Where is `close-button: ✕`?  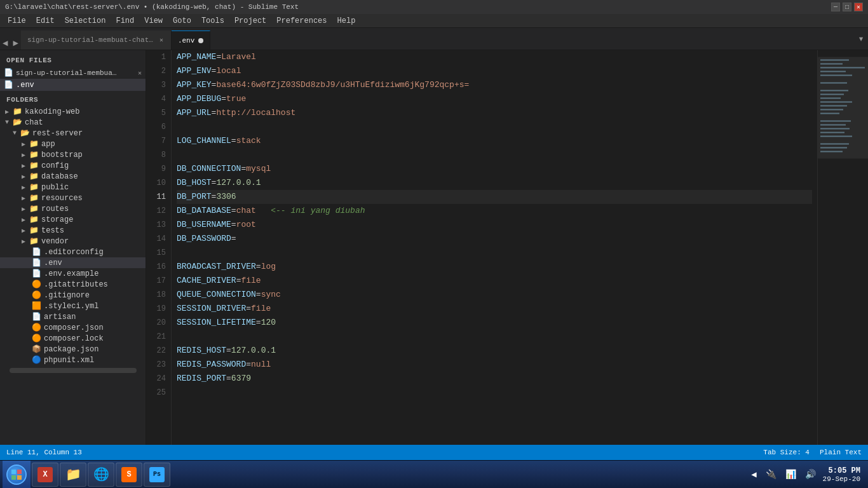 close-button: ✕ is located at coordinates (858, 7).